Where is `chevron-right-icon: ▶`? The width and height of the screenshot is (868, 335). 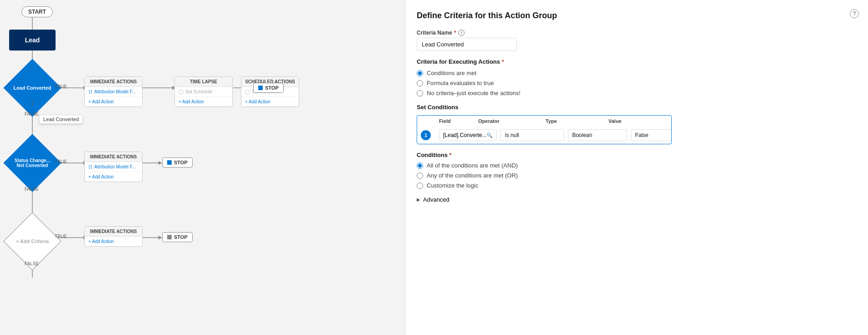 chevron-right-icon: ▶ is located at coordinates (419, 199).